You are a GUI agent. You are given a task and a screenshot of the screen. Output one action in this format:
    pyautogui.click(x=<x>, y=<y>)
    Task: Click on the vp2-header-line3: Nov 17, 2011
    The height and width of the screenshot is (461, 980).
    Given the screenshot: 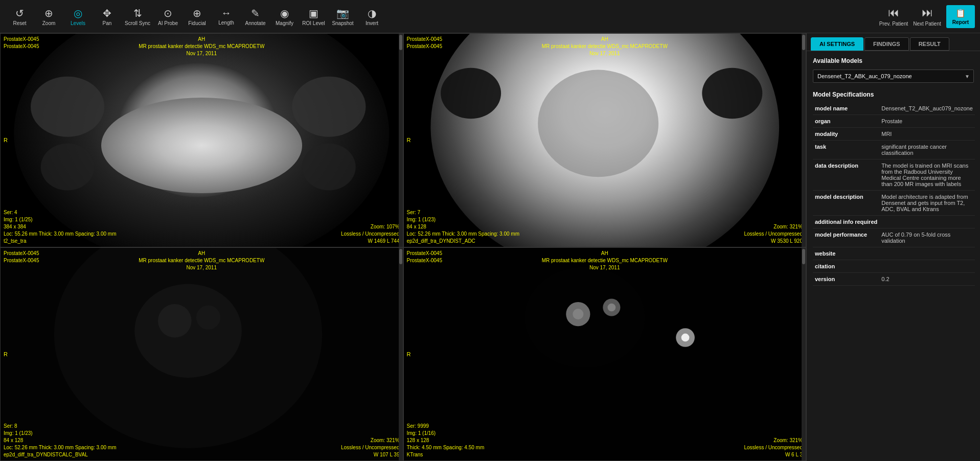 What is the action you would take?
    pyautogui.click(x=605, y=54)
    